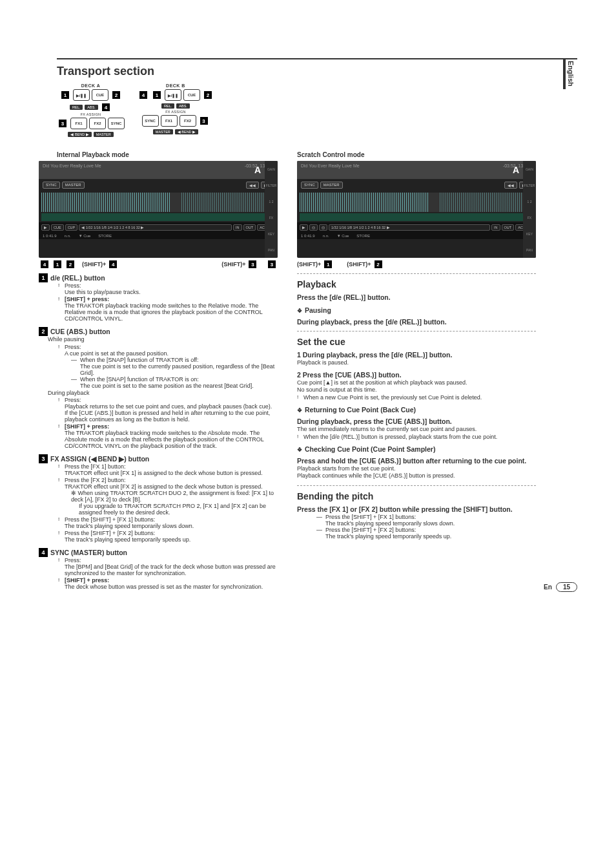  I want to click on callout-1: 1, so click(65, 95).